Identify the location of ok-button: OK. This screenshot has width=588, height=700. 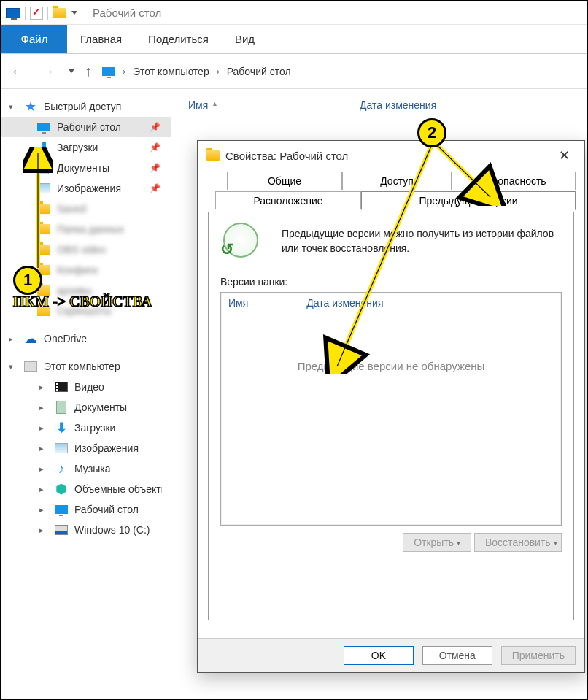
(379, 655).